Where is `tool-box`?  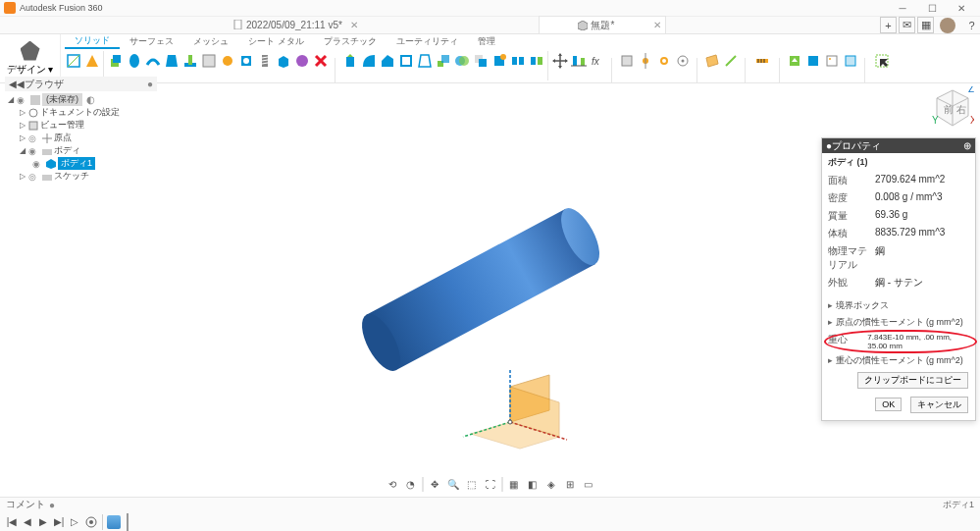 tool-box is located at coordinates (283, 67).